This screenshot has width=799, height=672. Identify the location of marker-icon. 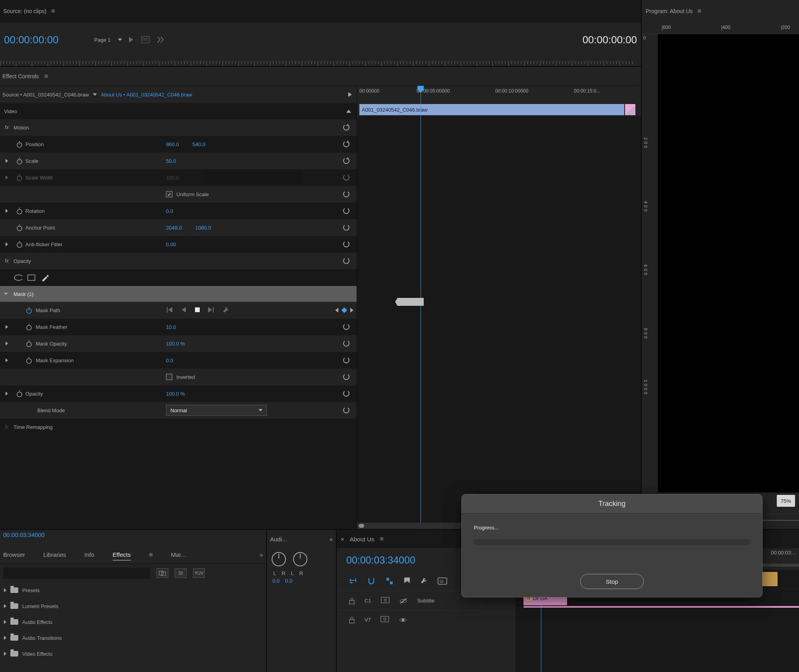
(407, 581).